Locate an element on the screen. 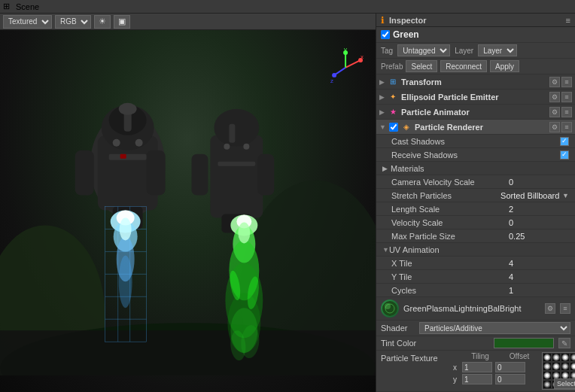  max-particle-size-row: Max Particle Size 0.25 is located at coordinates (476, 236).